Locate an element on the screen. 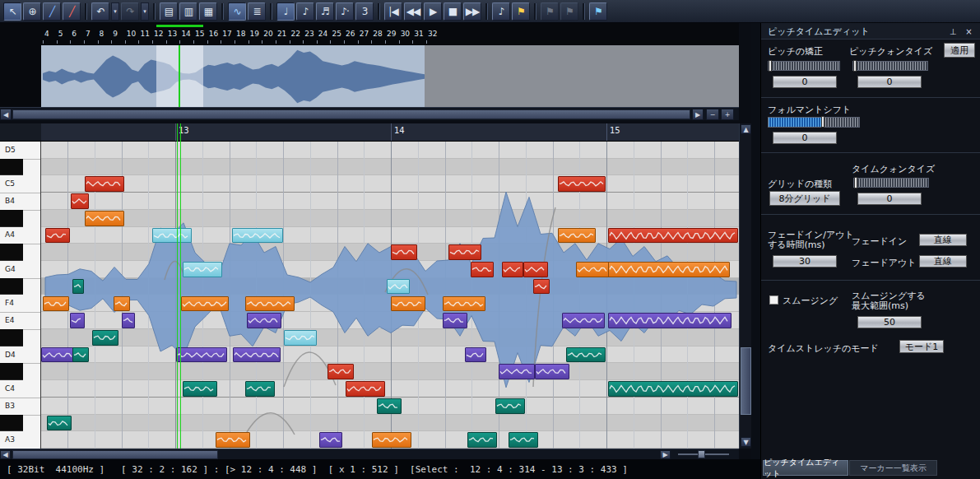 This screenshot has width=980, height=479. zoom-slider-handle is located at coordinates (701, 454).